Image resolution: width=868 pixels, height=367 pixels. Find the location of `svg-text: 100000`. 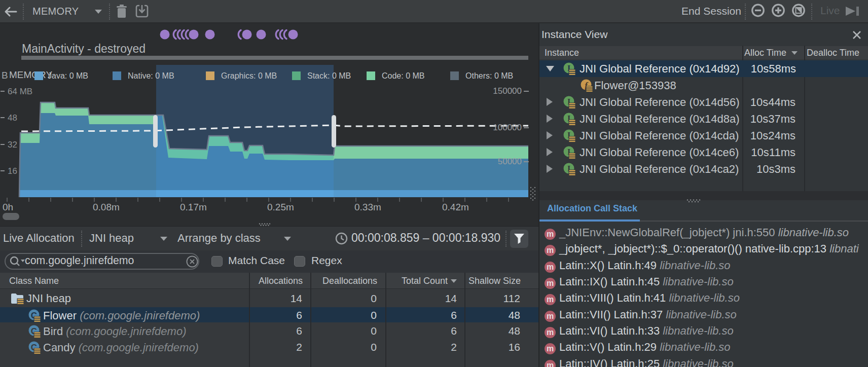

svg-text: 100000 is located at coordinates (507, 128).